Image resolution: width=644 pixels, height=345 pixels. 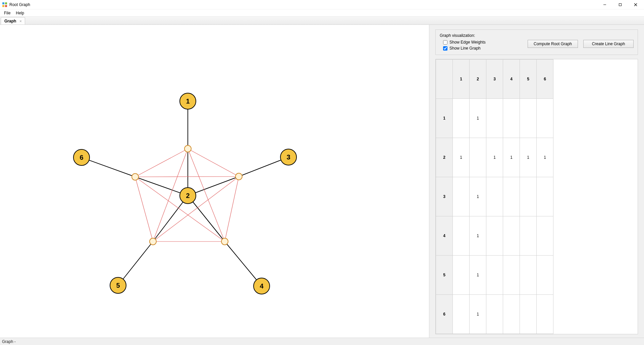 What do you see at coordinates (545, 79) in the screenshot?
I see `matrix-col-header: 6` at bounding box center [545, 79].